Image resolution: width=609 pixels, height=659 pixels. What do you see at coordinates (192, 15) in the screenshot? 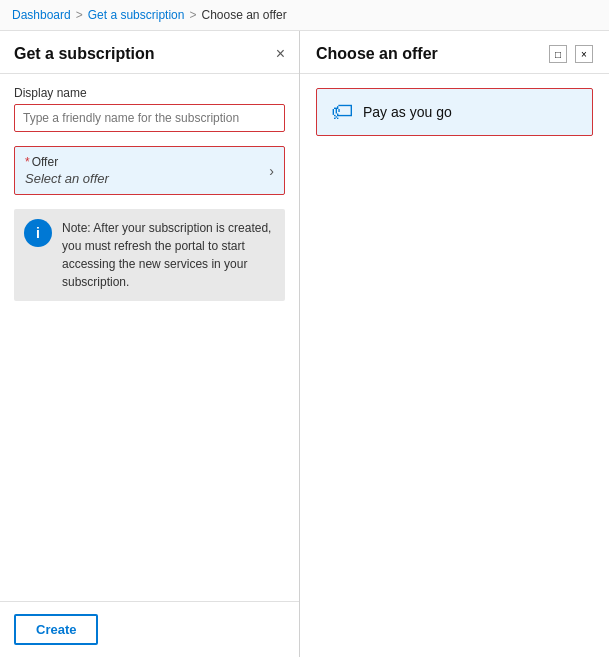
I see `breadcrumb-sep-2: >` at bounding box center [192, 15].